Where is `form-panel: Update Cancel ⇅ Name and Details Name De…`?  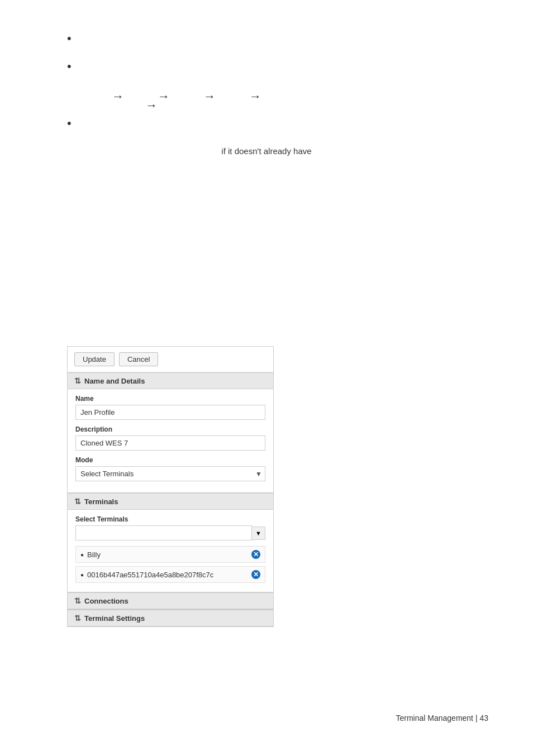 form-panel: Update Cancel ⇅ Name and Details Name De… is located at coordinates (170, 487).